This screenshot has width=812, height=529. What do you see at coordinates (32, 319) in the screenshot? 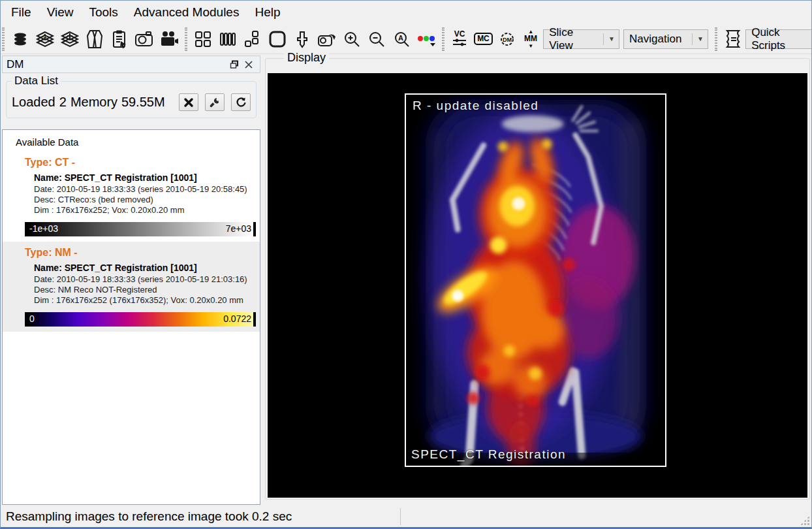
I see `colorbar-min-value: 0` at bounding box center [32, 319].